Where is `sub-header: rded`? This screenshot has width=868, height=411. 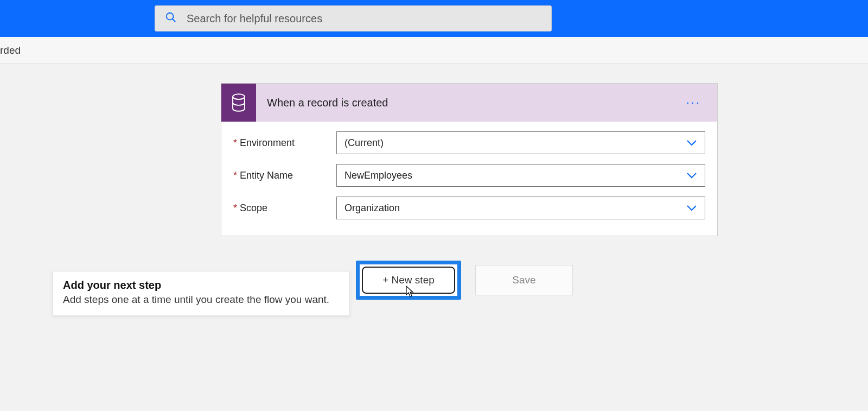
sub-header: rded is located at coordinates (434, 50).